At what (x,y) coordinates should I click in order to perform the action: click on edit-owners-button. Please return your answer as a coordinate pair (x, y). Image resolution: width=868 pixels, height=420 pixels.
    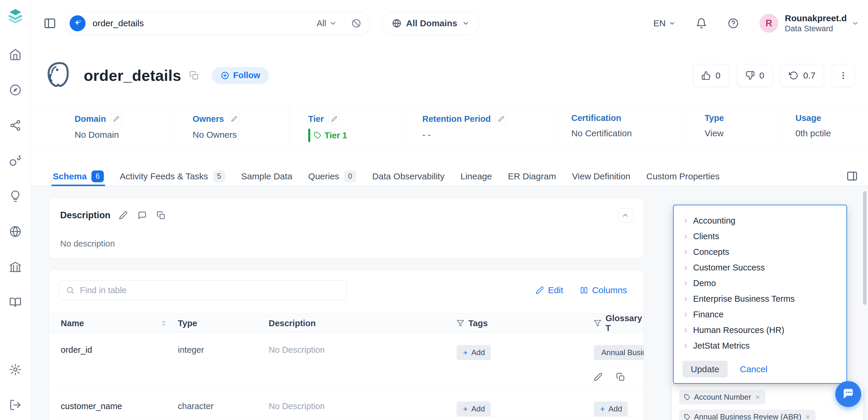
    Looking at the image, I should click on (234, 119).